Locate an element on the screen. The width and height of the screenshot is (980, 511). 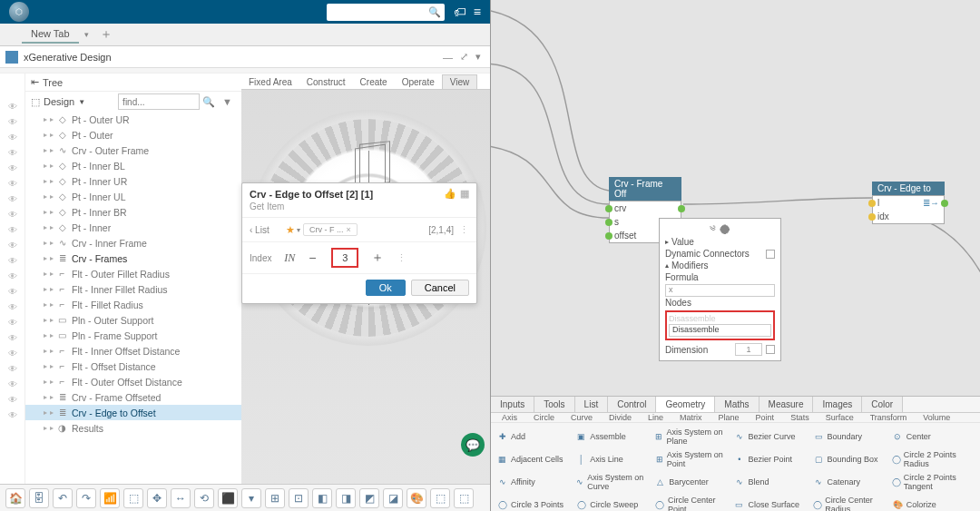
tree-node: ▸▸⌐Flt - Inner Offset Distance is located at coordinates (133, 350).